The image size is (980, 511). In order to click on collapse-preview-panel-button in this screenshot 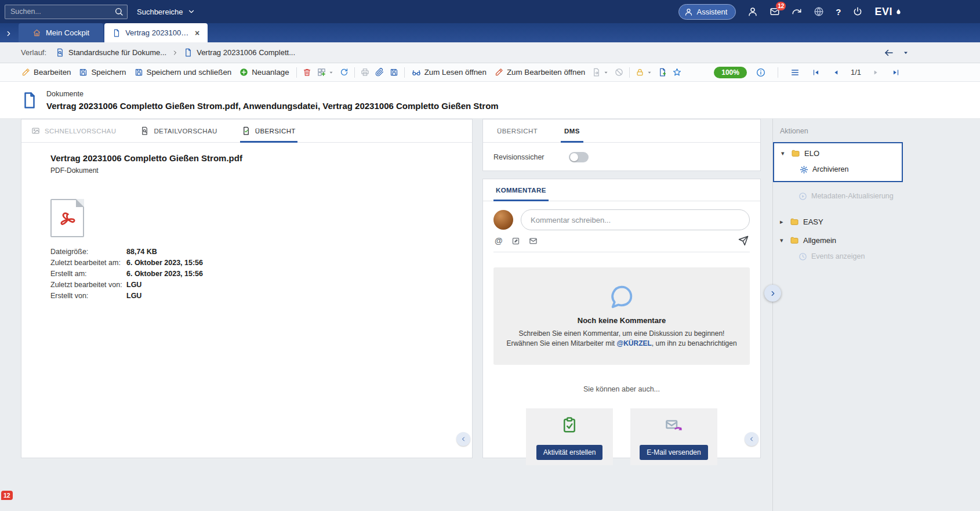, I will do `click(463, 439)`.